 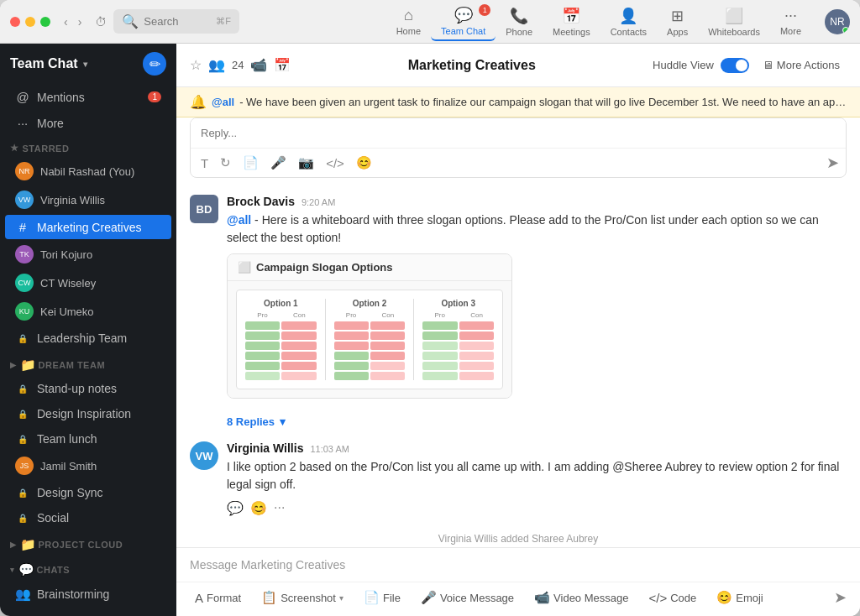 I want to click on sidebar-header: Team Chat ▾ ✏, so click(x=88, y=64).